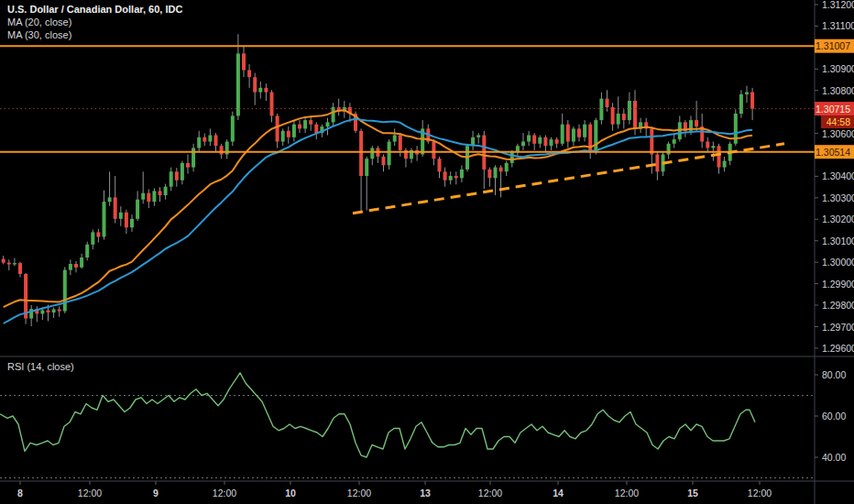 The width and height of the screenshot is (854, 504). What do you see at coordinates (834, 375) in the screenshot?
I see `rsi-axis-label: 80.00` at bounding box center [834, 375].